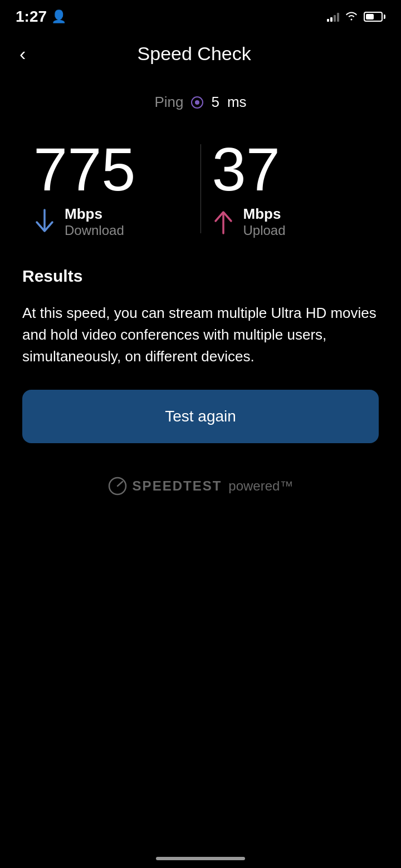  Describe the element at coordinates (111, 189) in the screenshot. I see `download-col: 775 Mbps Download` at that location.